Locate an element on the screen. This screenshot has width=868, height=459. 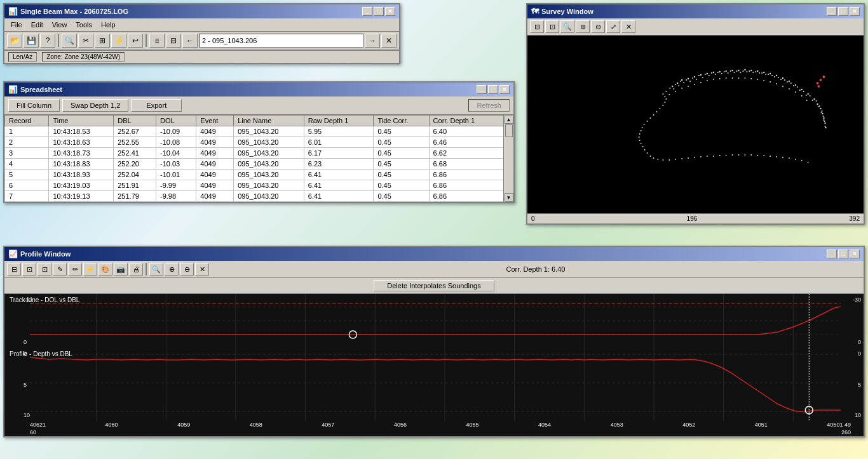
sw-cross: ✕ is located at coordinates (628, 27).